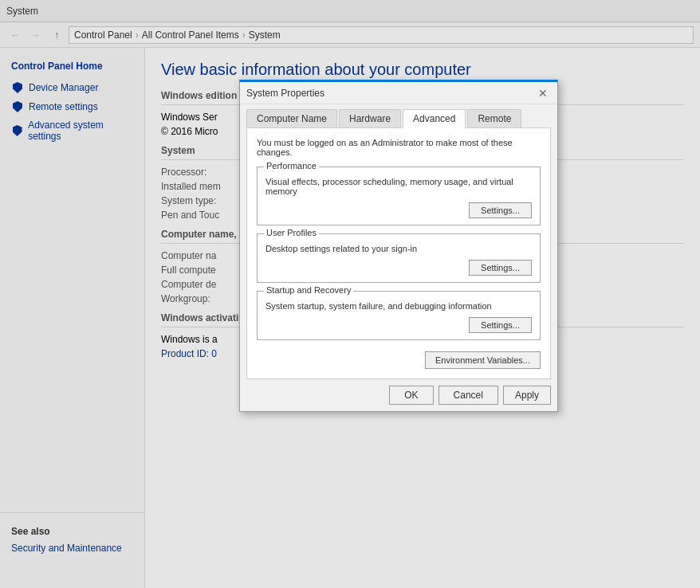  I want to click on tab-remote: Remote, so click(494, 118).